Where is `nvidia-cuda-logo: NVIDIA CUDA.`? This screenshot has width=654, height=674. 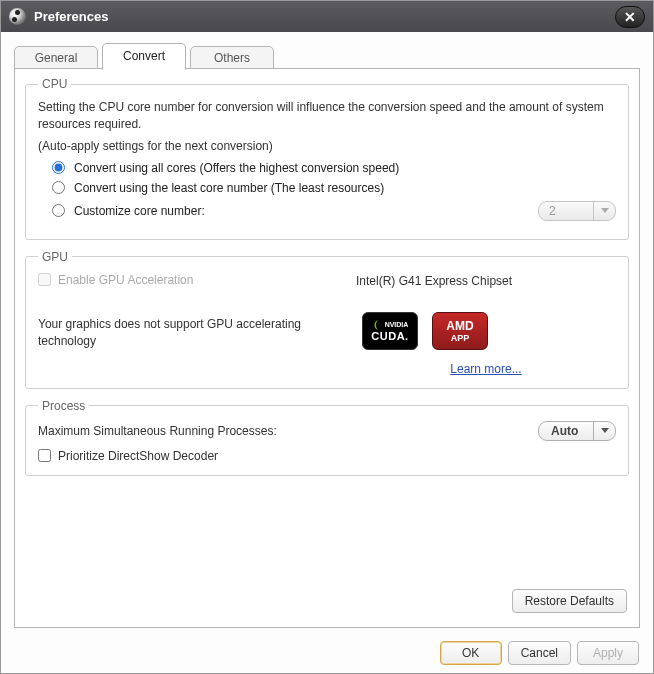
nvidia-cuda-logo: NVIDIA CUDA. is located at coordinates (390, 331).